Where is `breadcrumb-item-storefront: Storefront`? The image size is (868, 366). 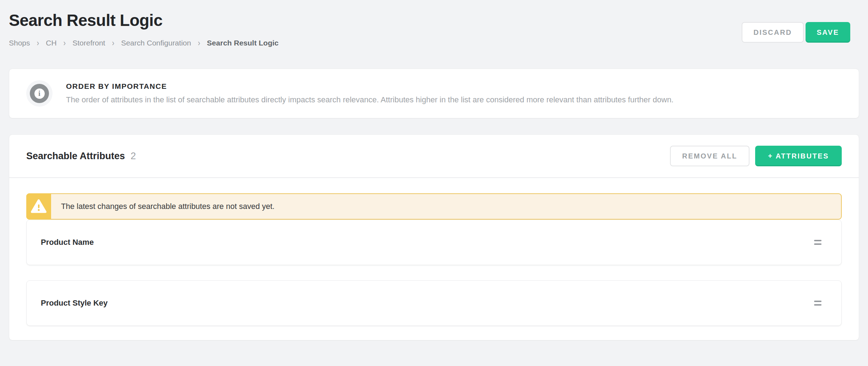
breadcrumb-item-storefront: Storefront is located at coordinates (89, 43).